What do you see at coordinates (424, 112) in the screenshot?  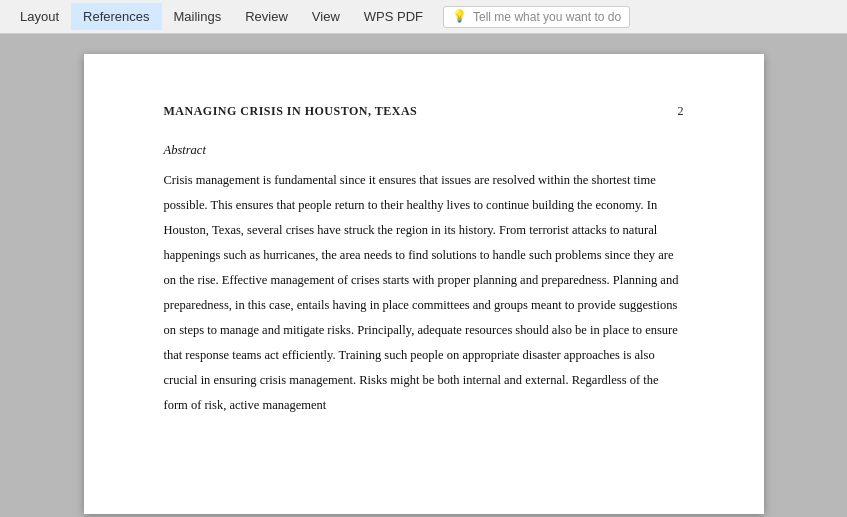 I see `page-header: MANAGING CRISIS IN HOUSTON, TEXAS 2` at bounding box center [424, 112].